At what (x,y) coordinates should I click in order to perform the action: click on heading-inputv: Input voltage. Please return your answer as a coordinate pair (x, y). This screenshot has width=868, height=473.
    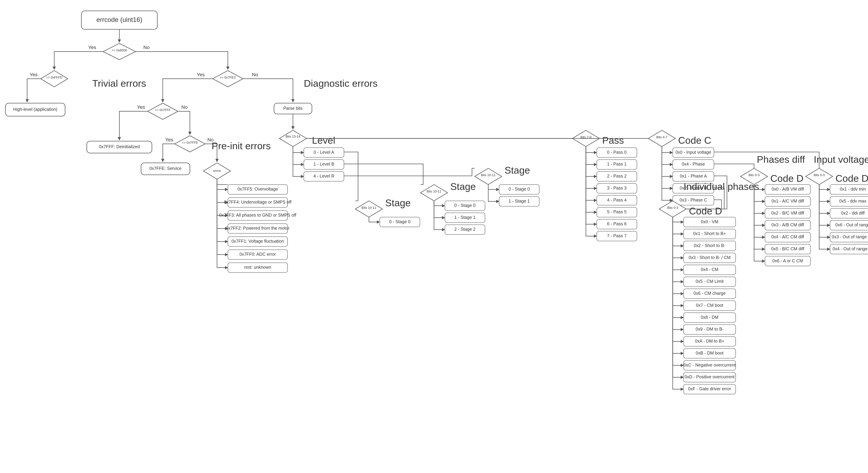
    Looking at the image, I should click on (841, 159).